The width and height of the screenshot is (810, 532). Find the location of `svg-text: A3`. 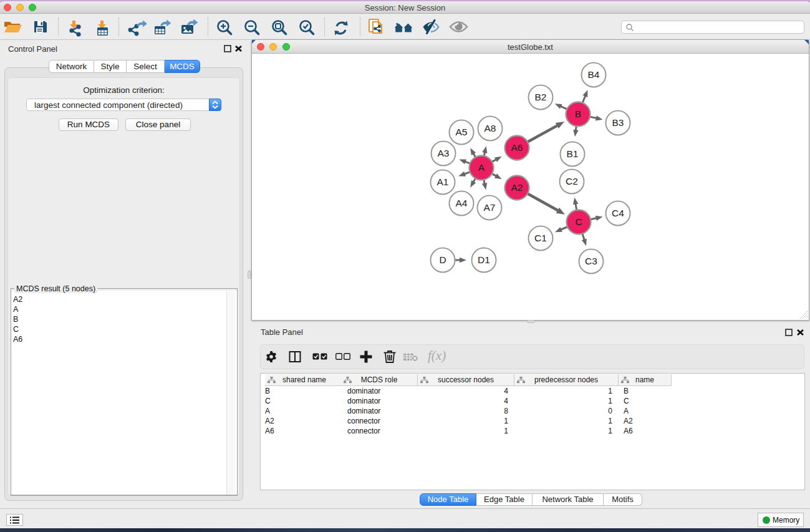

svg-text: A3 is located at coordinates (444, 153).